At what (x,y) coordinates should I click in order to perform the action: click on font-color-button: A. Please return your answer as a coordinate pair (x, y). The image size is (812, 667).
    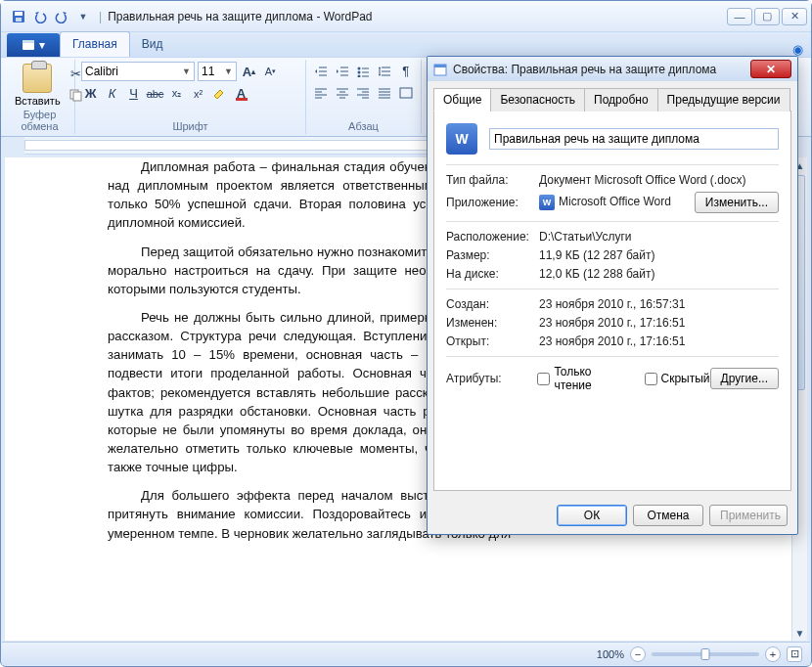
    Looking at the image, I should click on (241, 94).